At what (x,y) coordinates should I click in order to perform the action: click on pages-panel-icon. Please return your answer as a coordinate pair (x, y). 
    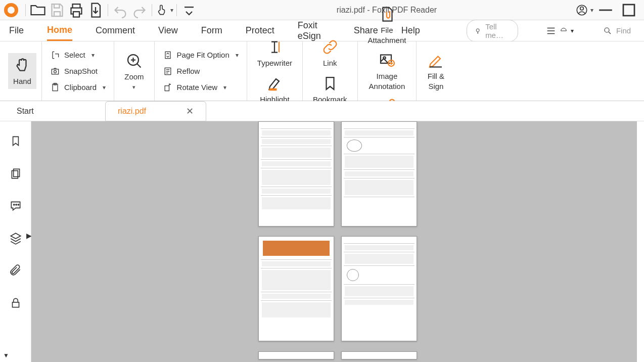
    Looking at the image, I should click on (16, 173).